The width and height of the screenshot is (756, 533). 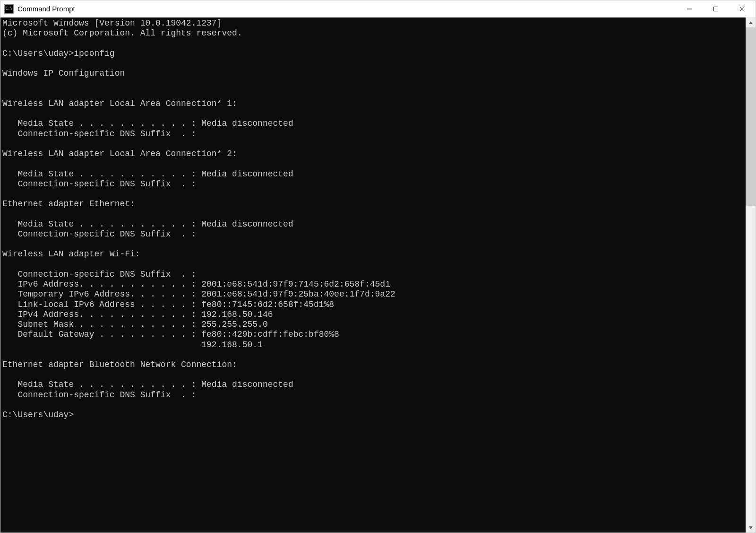 I want to click on scroll-thumb, so click(x=750, y=116).